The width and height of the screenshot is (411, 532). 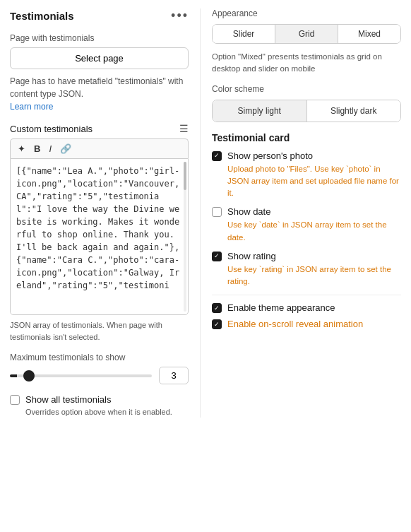 I want to click on more-icon: •••, so click(x=179, y=16).